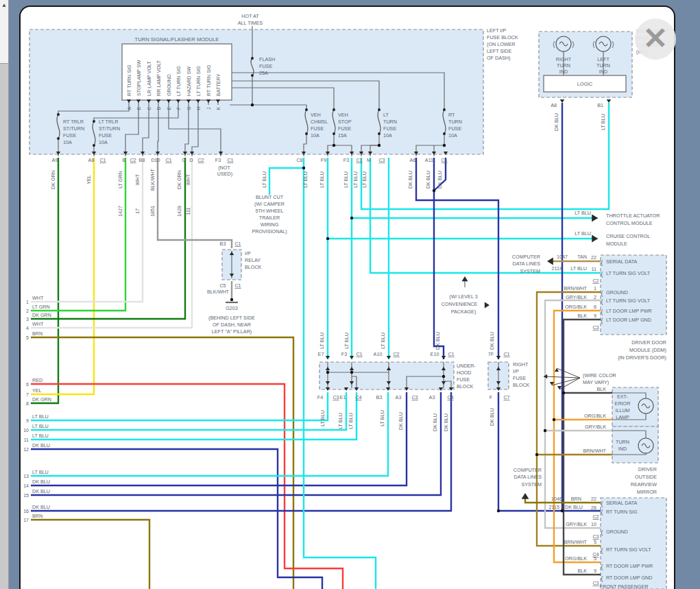 This screenshot has width=700, height=589. I want to click on diagram-label: 9, so click(595, 315).